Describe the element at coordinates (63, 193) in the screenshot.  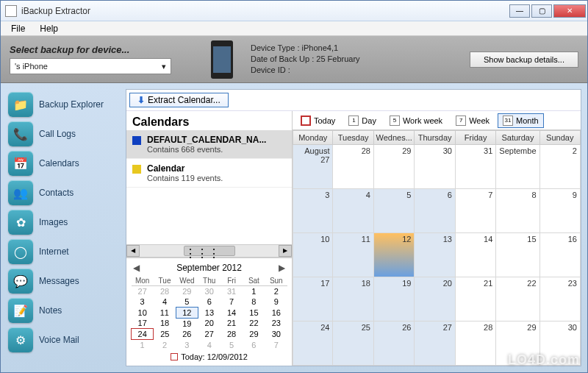
I see `sidebar-item-contacts: 👥Contacts` at that location.